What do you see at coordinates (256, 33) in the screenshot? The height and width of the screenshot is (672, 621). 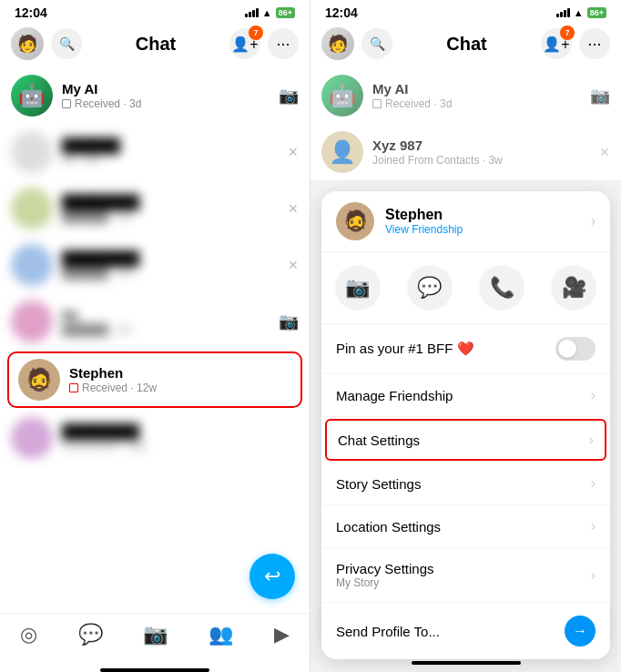 I see `left-add-badge: 7` at bounding box center [256, 33].